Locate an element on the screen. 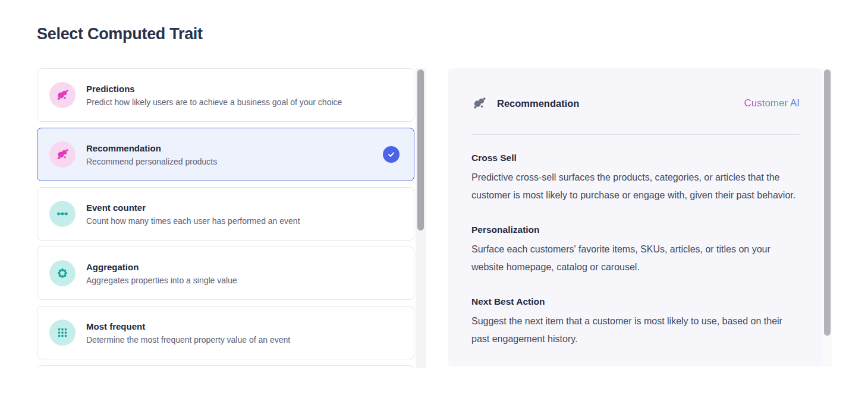 The image size is (868, 395). detail-header: Recommendation Customer AI is located at coordinates (636, 103).